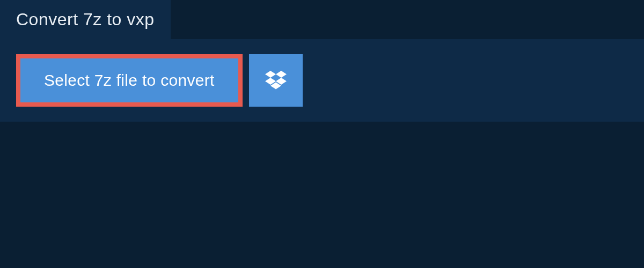 The width and height of the screenshot is (644, 268). I want to click on tab-convert: Convert 7z to vxp, so click(85, 19).